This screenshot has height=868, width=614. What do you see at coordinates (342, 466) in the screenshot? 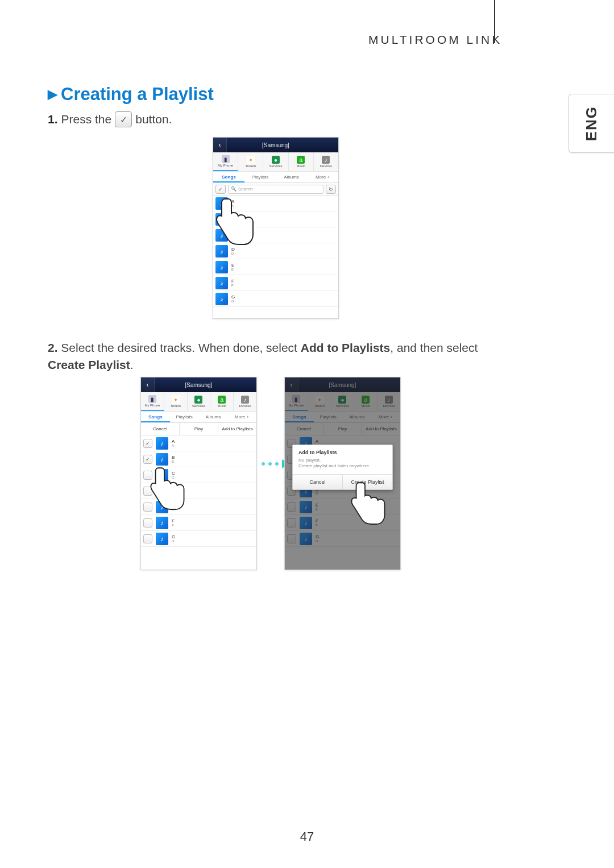
I see `dialog-line-2: Create playlist and listen anywhere` at bounding box center [342, 466].